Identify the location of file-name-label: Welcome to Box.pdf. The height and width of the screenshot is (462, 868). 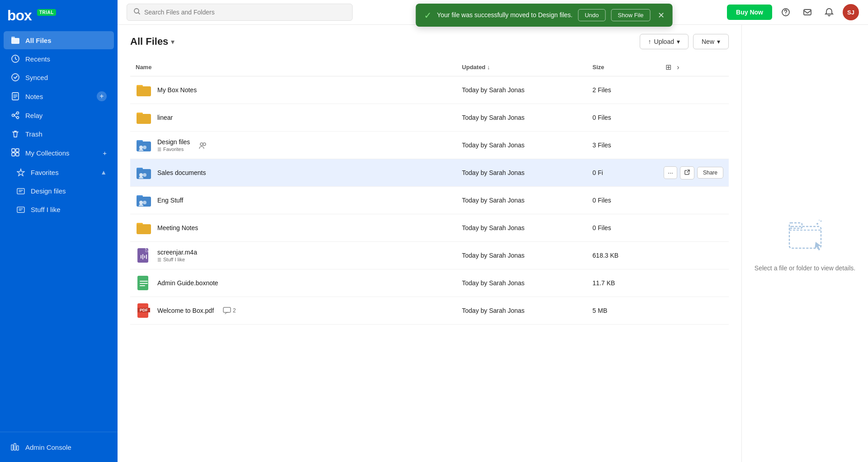
(185, 311).